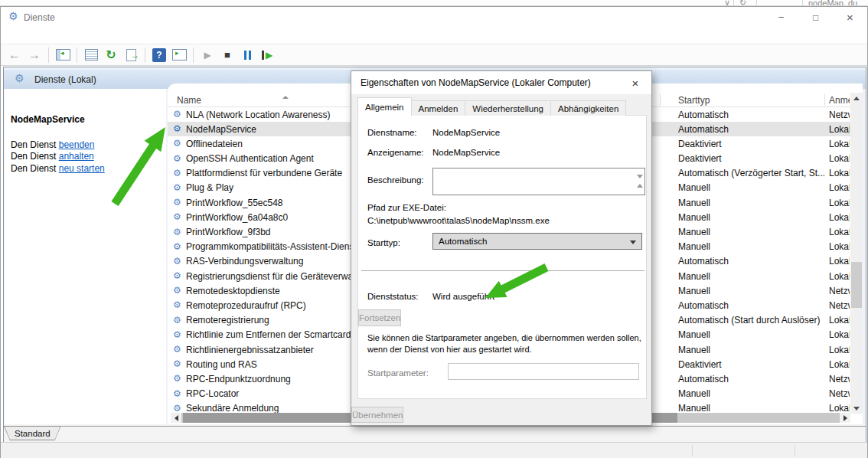 This screenshot has width=868, height=458. What do you see at coordinates (816, 17) in the screenshot?
I see `window-control-maximize` at bounding box center [816, 17].